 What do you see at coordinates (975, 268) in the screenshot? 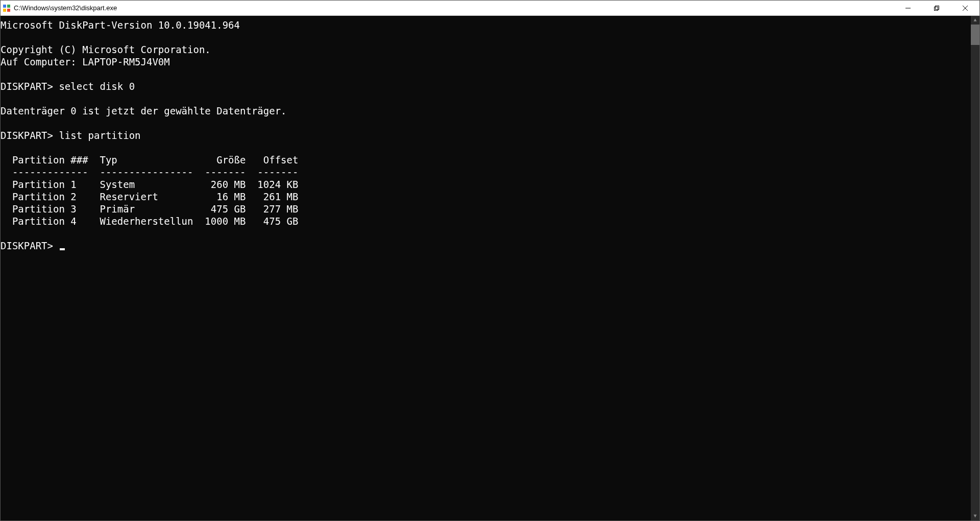
I see `scroll-track` at bounding box center [975, 268].